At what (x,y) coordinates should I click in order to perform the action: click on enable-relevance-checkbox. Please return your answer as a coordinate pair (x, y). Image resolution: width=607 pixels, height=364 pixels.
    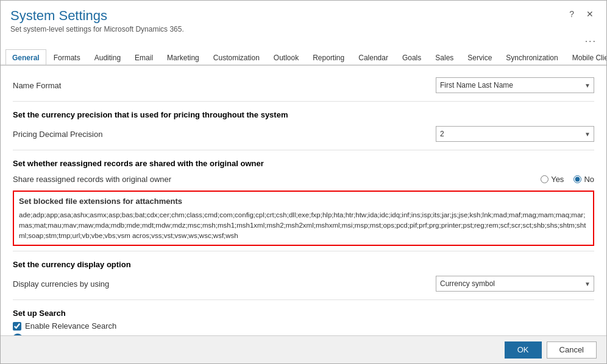
    Looking at the image, I should click on (17, 326).